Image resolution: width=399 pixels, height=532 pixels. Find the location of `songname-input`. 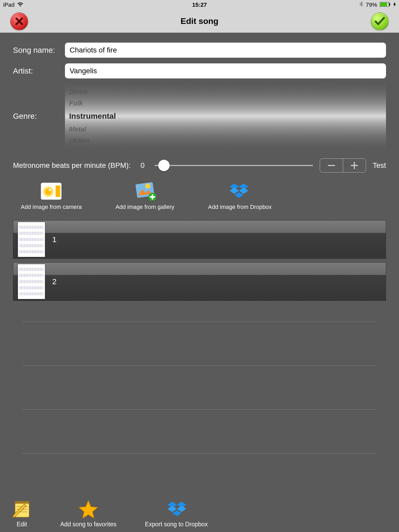

songname-input is located at coordinates (225, 50).